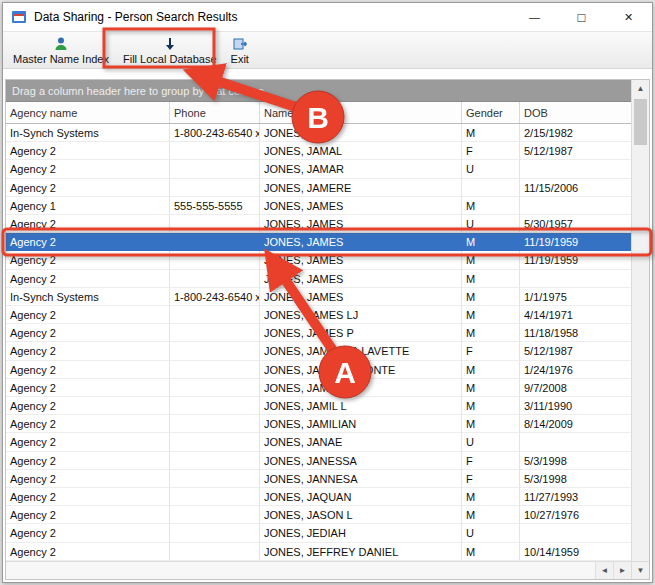  What do you see at coordinates (215, 112) in the screenshot?
I see `column-header-phone: Phone` at bounding box center [215, 112].